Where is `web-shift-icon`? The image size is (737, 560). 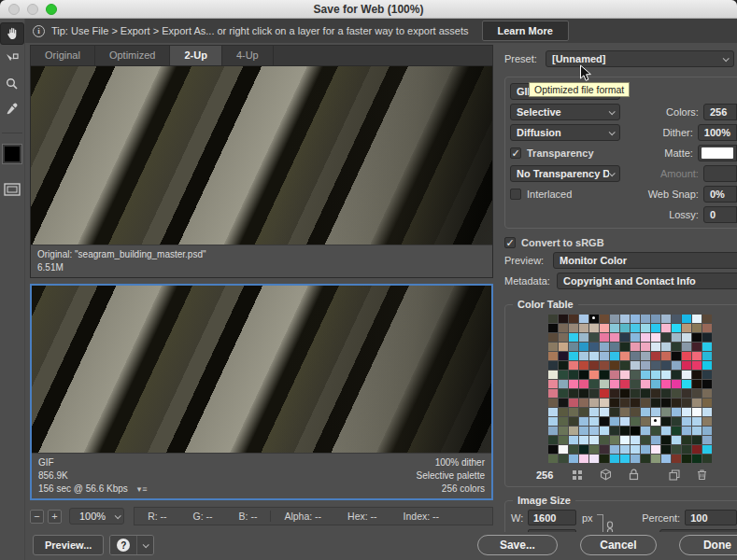 web-shift-icon is located at coordinates (577, 475).